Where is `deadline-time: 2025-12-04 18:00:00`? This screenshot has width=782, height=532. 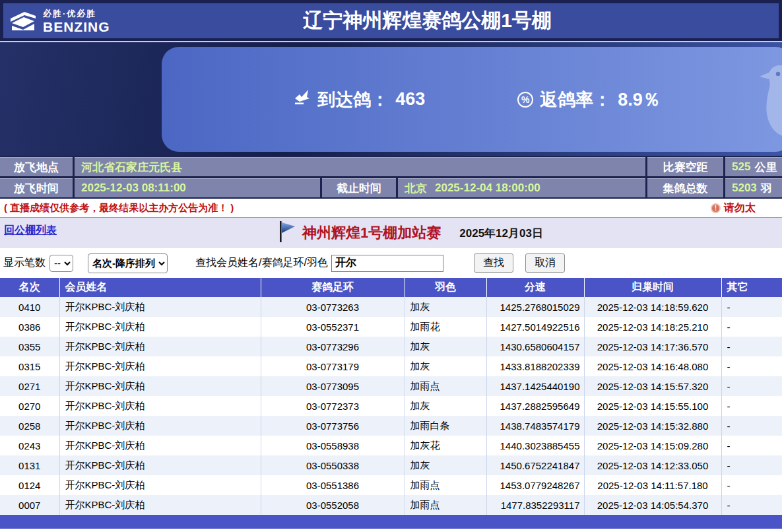 deadline-time: 2025-12-04 18:00:00 is located at coordinates (488, 188).